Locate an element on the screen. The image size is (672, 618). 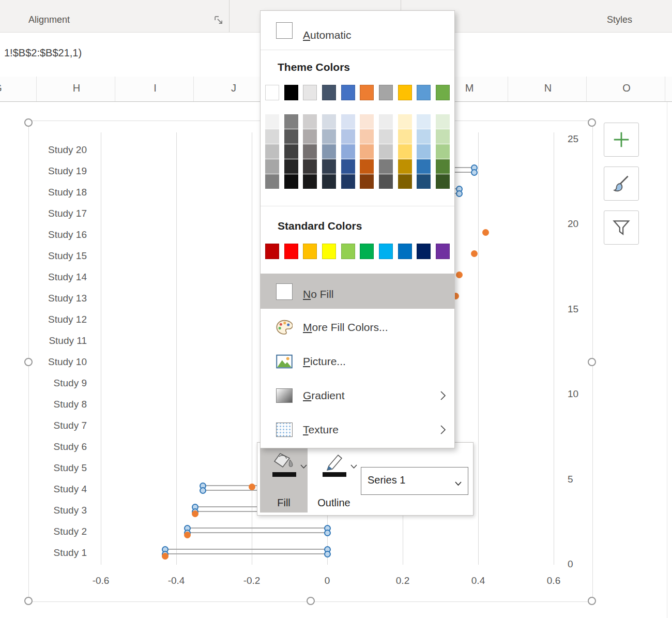
chart-styles-button is located at coordinates (621, 184).